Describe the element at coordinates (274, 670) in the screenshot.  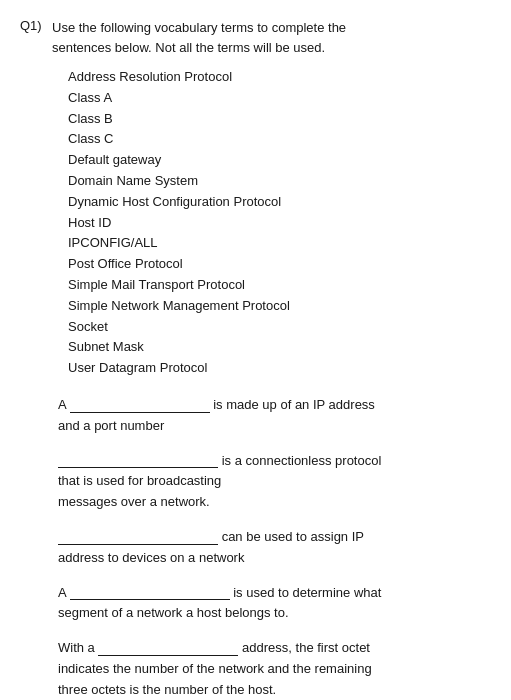
I see `sentence-continuation-5a: indicates the number of the network and …` at that location.